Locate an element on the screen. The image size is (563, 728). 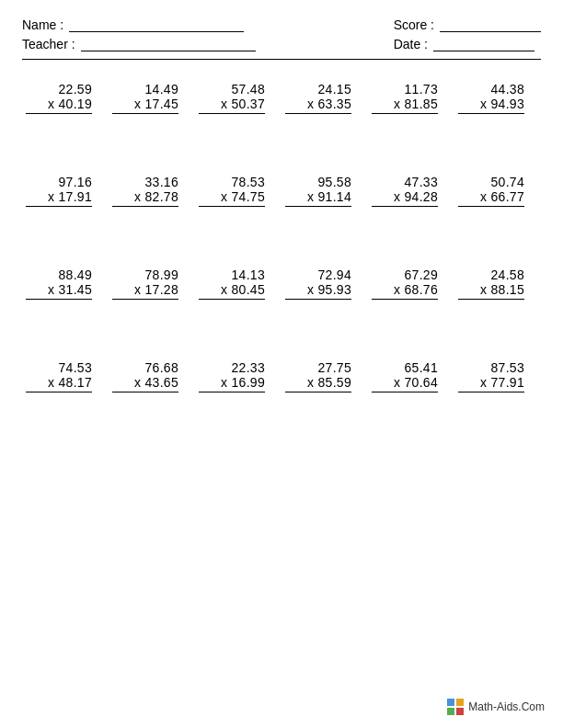
problem-1-0: 97.16x 17.91 is located at coordinates (65, 191).